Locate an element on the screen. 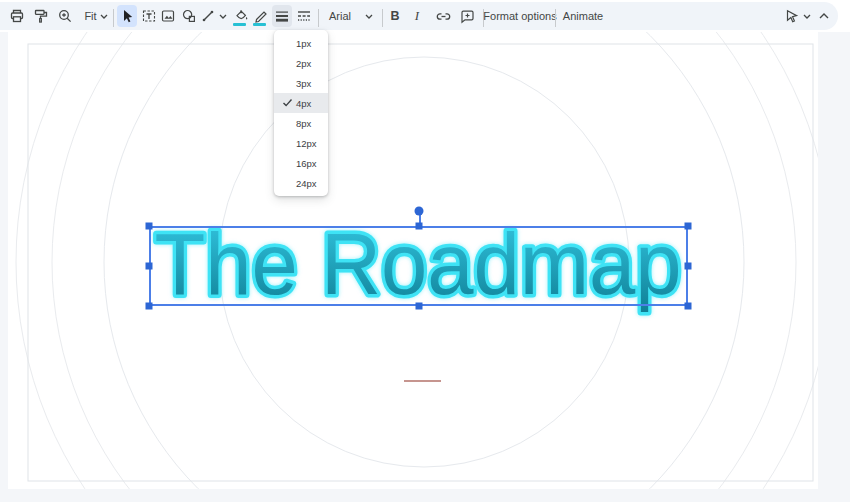  print-icon is located at coordinates (17, 16).